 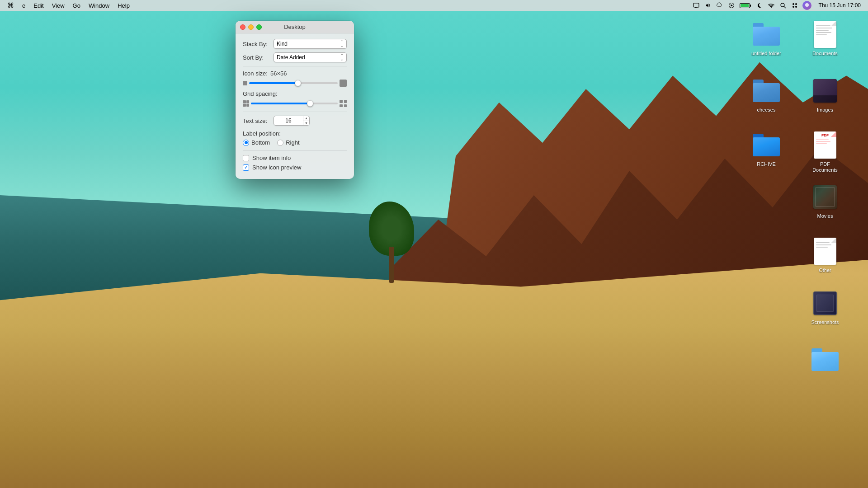 I want to click on desktop-icon-other: Other, so click(x=825, y=255).